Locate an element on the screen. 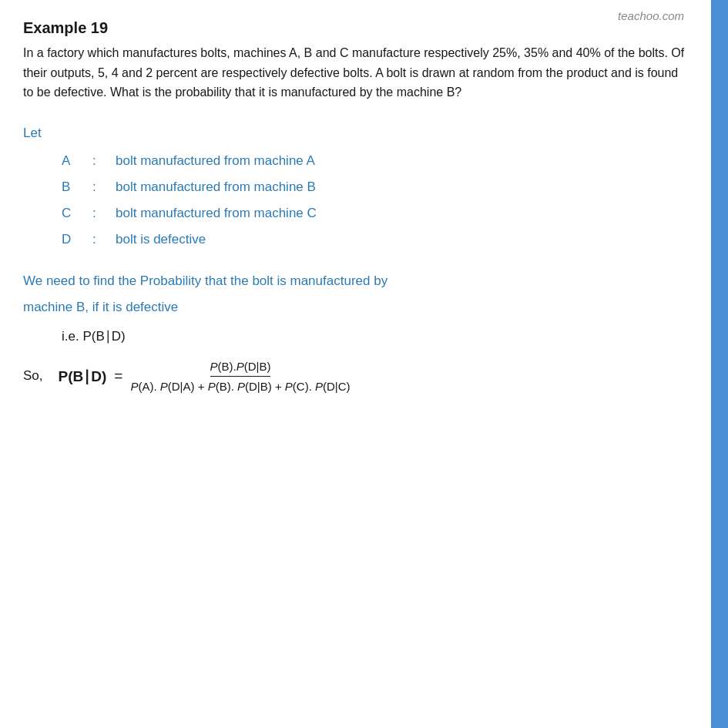 This screenshot has width=728, height=728. def-colon-a: : is located at coordinates (96, 161).